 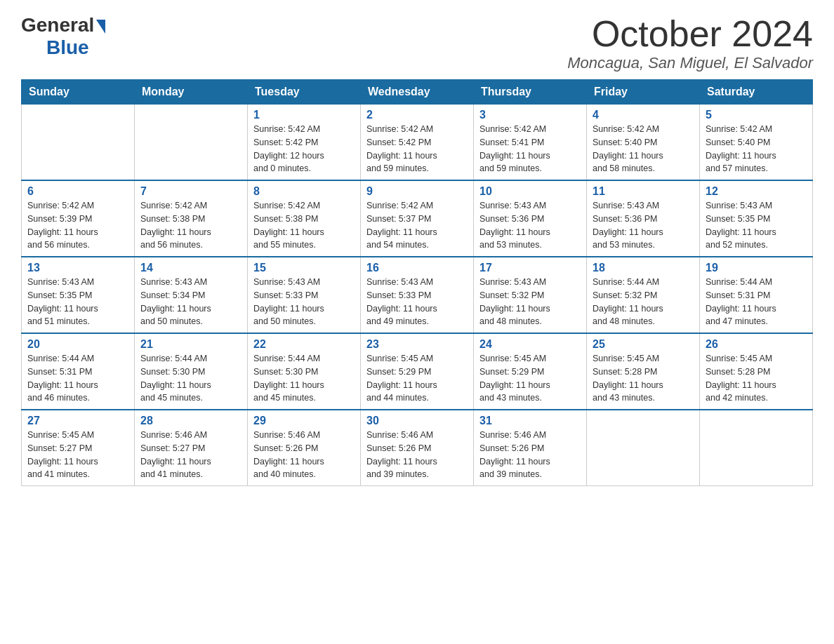 I want to click on calendar-cell: 10Sunrise: 5:43 AM Sunset: 5:36 PM Dayli…, so click(x=531, y=219).